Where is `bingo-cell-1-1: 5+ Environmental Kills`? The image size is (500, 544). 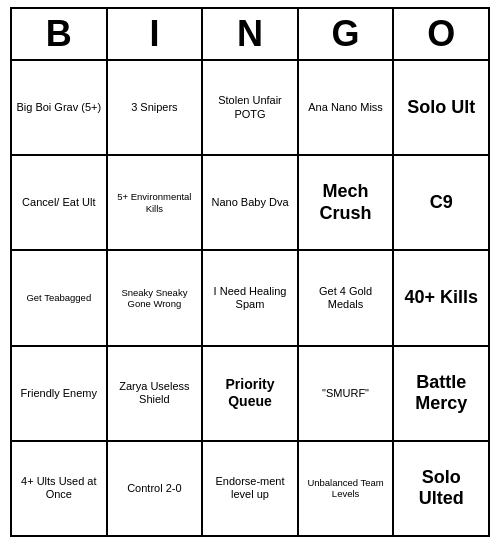 bingo-cell-1-1: 5+ Environmental Kills is located at coordinates (156, 202).